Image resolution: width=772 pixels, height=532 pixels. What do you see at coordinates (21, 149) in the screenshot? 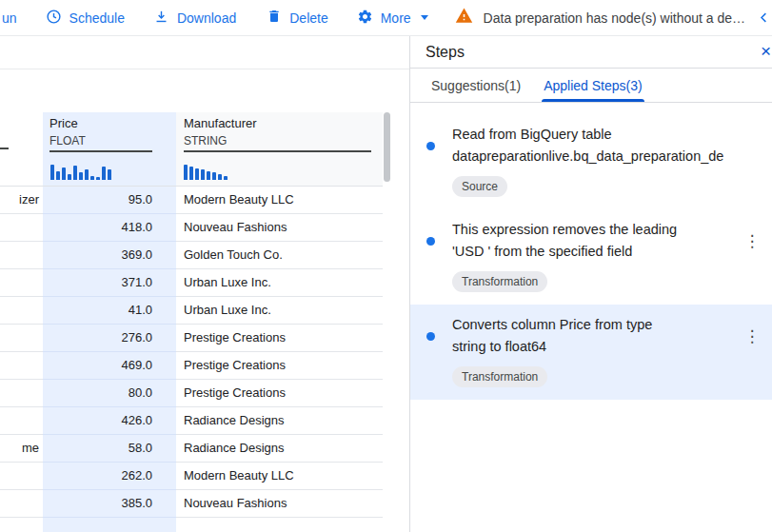
I see `partial-column-header` at bounding box center [21, 149].